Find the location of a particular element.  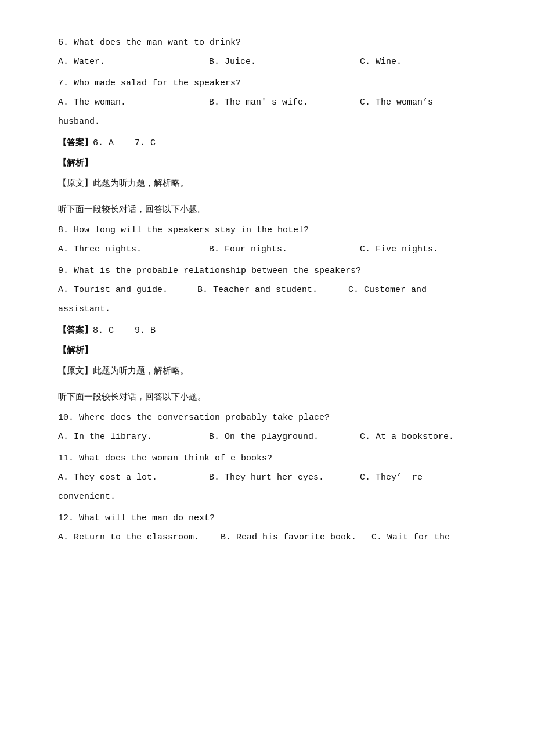

section-title-2: 听下面一段较长对话，回答以下小题。 is located at coordinates (273, 397).